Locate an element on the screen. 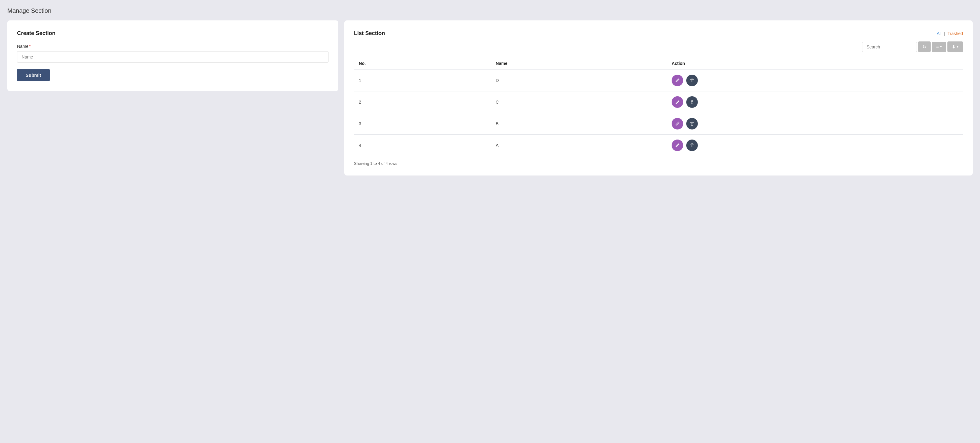 This screenshot has height=443, width=980. required-indicator: * is located at coordinates (30, 46).